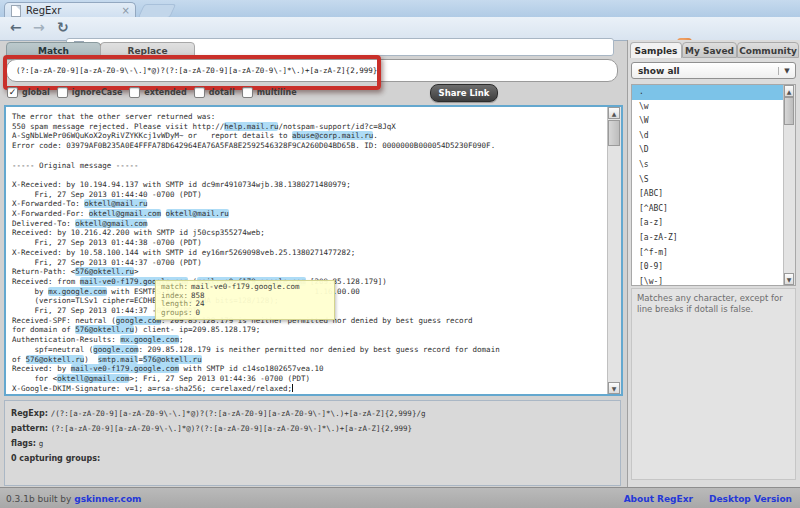 The height and width of the screenshot is (508, 800). What do you see at coordinates (714, 166) in the screenshot?
I see `sample-item: \s` at bounding box center [714, 166].